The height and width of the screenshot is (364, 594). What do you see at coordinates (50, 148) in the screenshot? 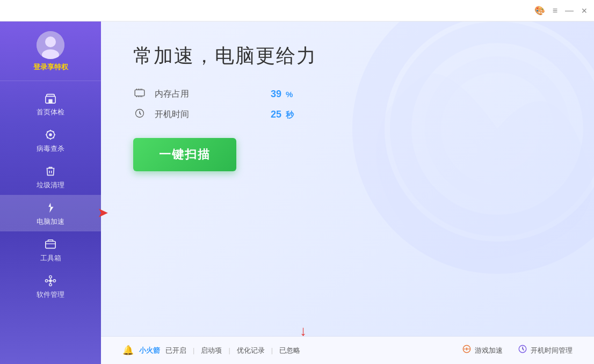
I see `virus-label: 病毒查杀` at bounding box center [50, 148].